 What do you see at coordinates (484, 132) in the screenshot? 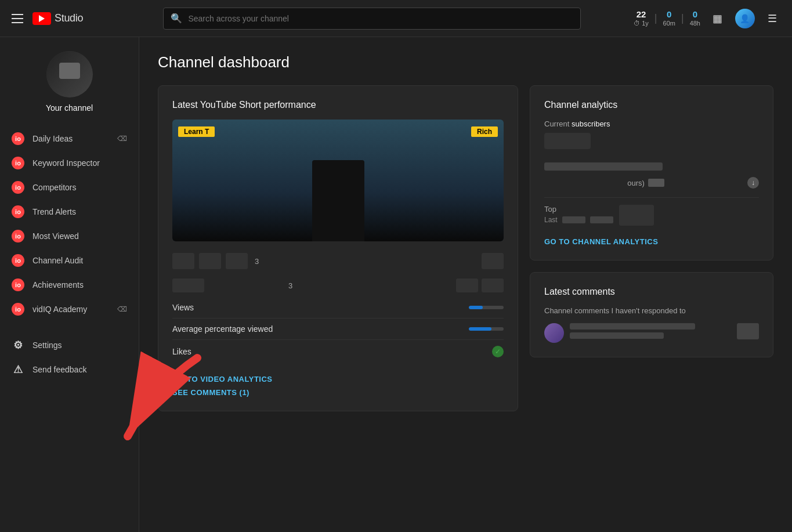
I see `thumbnail-overlay-right: Rich` at bounding box center [484, 132].